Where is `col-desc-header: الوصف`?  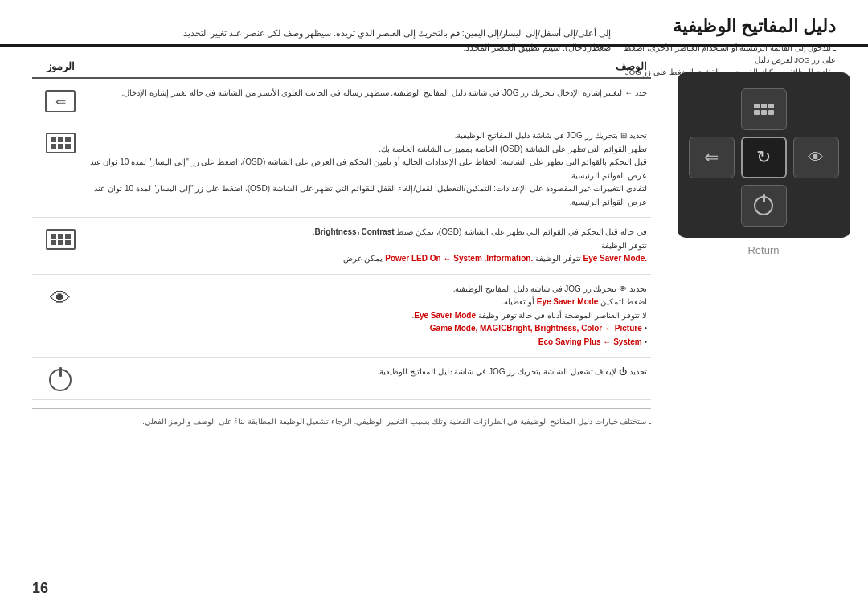
col-desc-header: الوصف is located at coordinates (370, 66).